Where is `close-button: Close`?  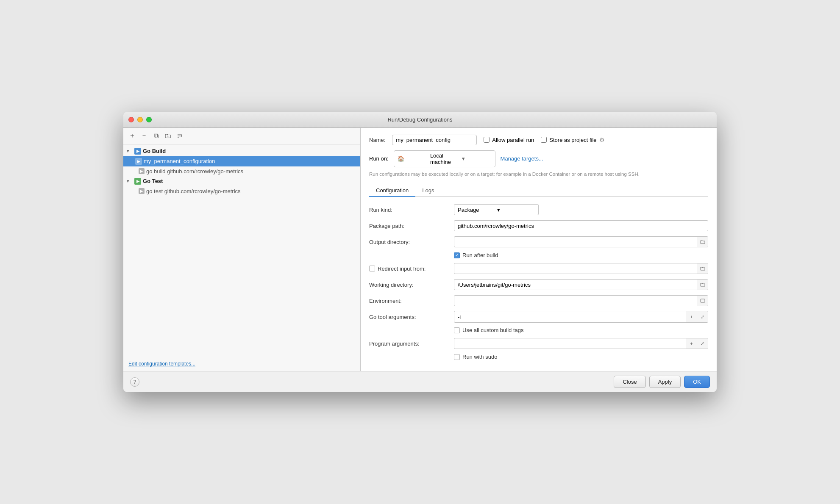
close-button: Close is located at coordinates (630, 382).